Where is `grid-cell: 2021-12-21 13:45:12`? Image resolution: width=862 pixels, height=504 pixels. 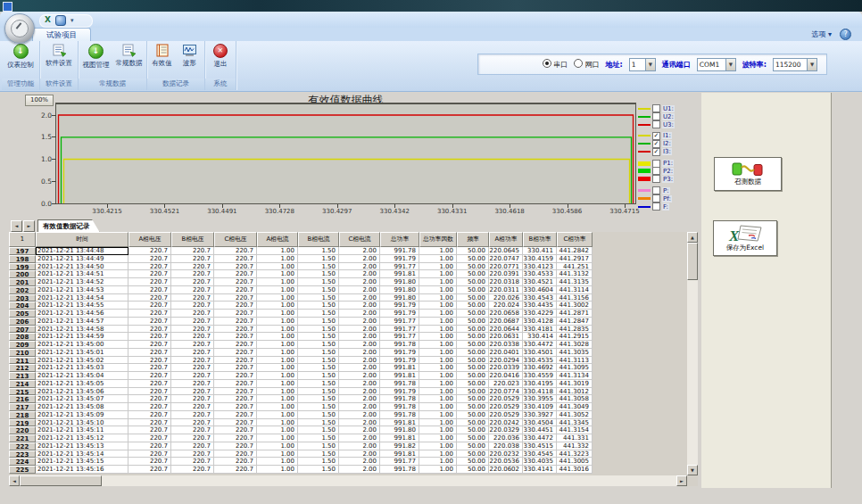 grid-cell: 2021-12-21 13:45:12 is located at coordinates (82, 439).